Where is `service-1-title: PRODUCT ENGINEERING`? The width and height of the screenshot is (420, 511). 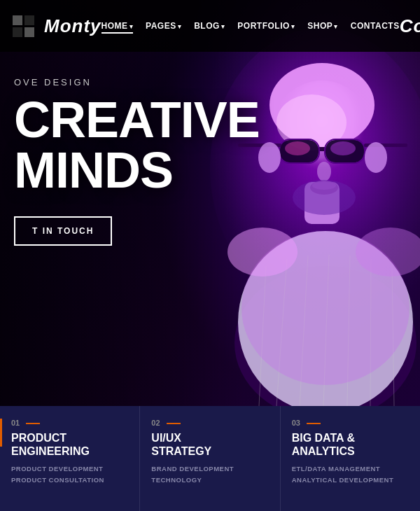
service-1-title: PRODUCT ENGINEERING is located at coordinates (70, 444).